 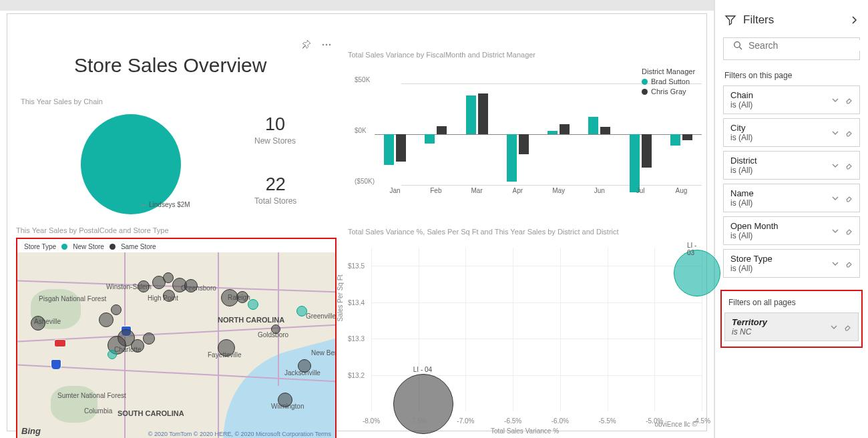 I want to click on legend-dot-same, so click(x=112, y=247).